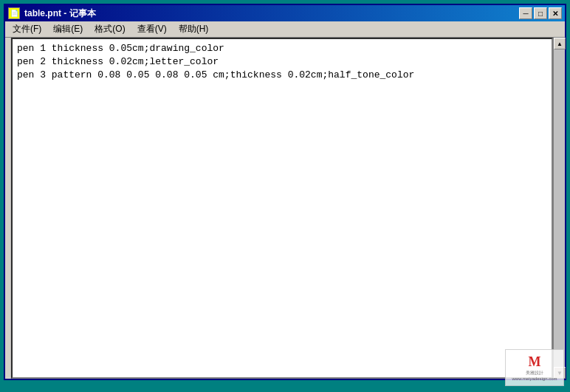  Describe the element at coordinates (285, 30) in the screenshot. I see `menu-bar: 文件(F) 编辑(E) 格式(O) 查看(V) 帮助(H)` at that location.